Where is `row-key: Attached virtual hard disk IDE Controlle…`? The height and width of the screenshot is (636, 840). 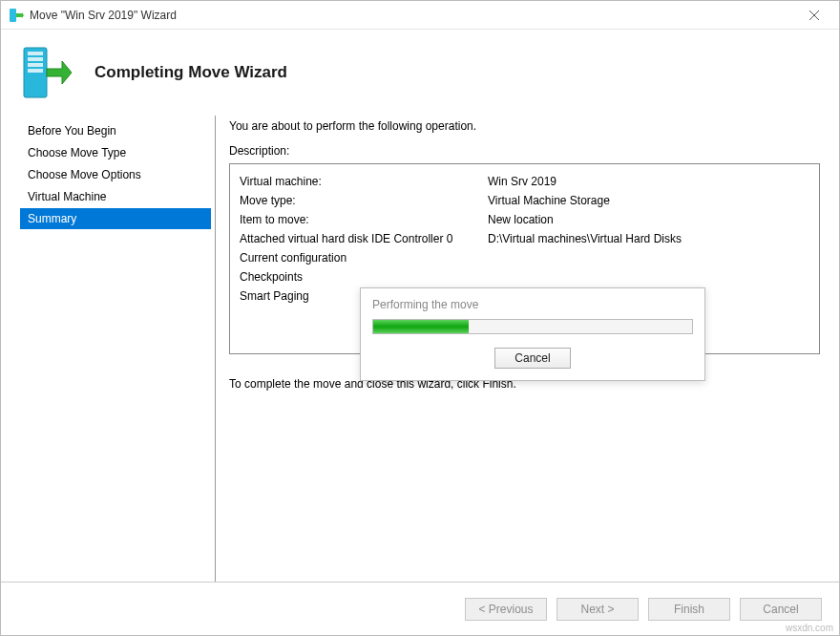
row-key: Attached virtual hard disk IDE Controlle… is located at coordinates (364, 239).